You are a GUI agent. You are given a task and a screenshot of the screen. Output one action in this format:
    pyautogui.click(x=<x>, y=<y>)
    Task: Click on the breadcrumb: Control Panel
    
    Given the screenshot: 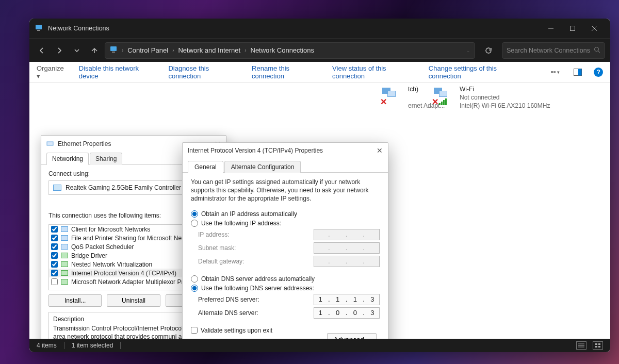 What is the action you would take?
    pyautogui.click(x=148, y=51)
    